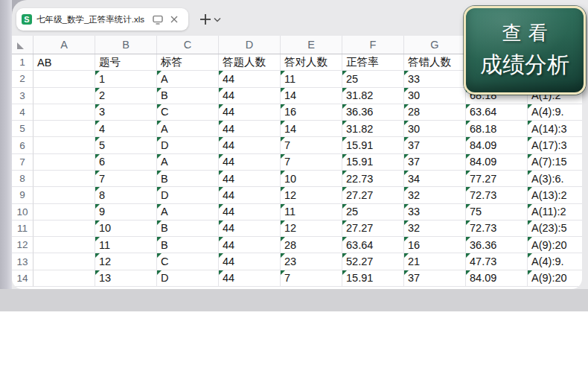 The height and width of the screenshot is (368, 588). What do you see at coordinates (127, 162) in the screenshot?
I see `cell-B7: 6` at bounding box center [127, 162].